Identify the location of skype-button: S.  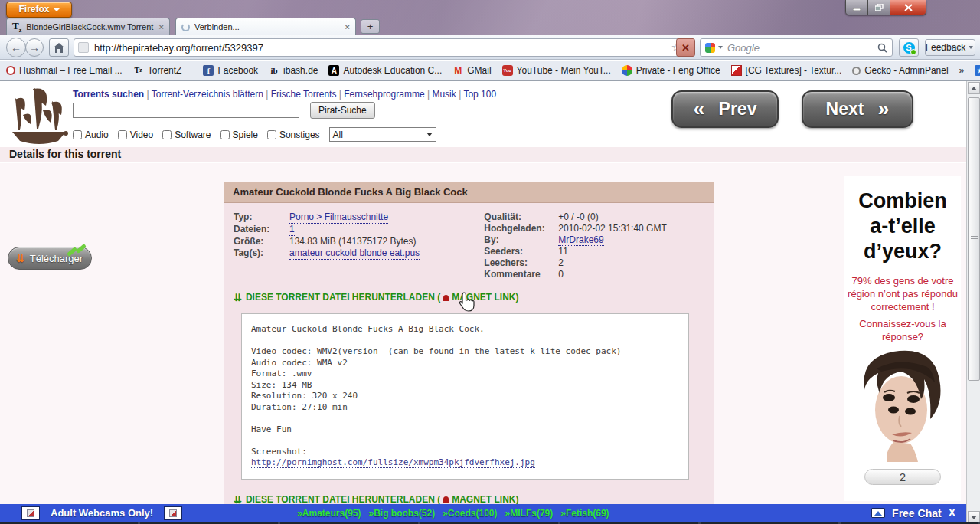
(909, 47).